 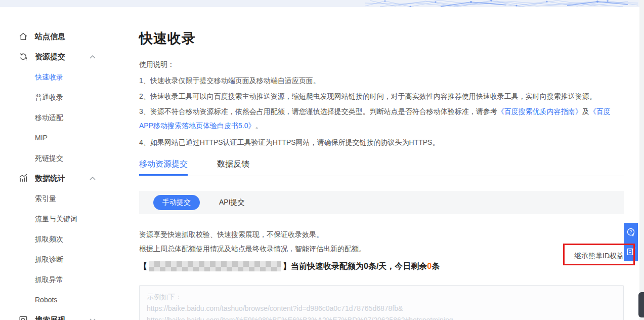 What do you see at coordinates (381, 266) in the screenshot?
I see `quota-status-line: 【 】 当前快速收录配额为0条/天，今日剩余 0 条` at bounding box center [381, 266].